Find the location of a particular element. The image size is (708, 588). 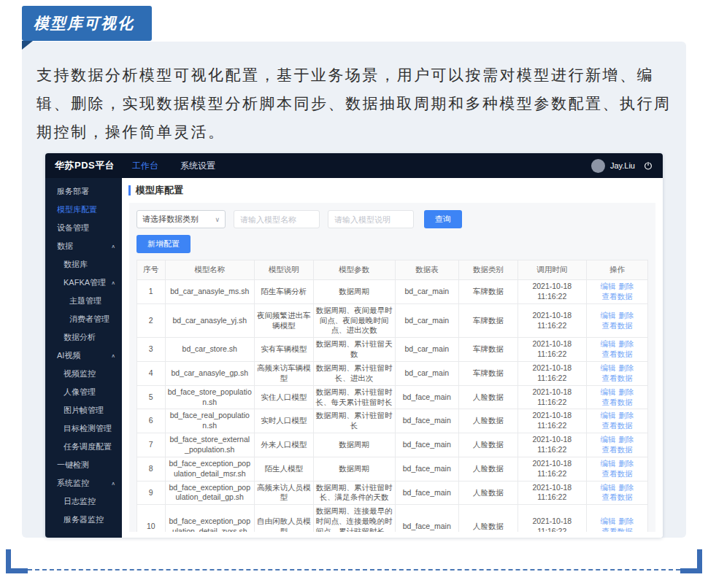

column-header: 调用时间 is located at coordinates (552, 270).